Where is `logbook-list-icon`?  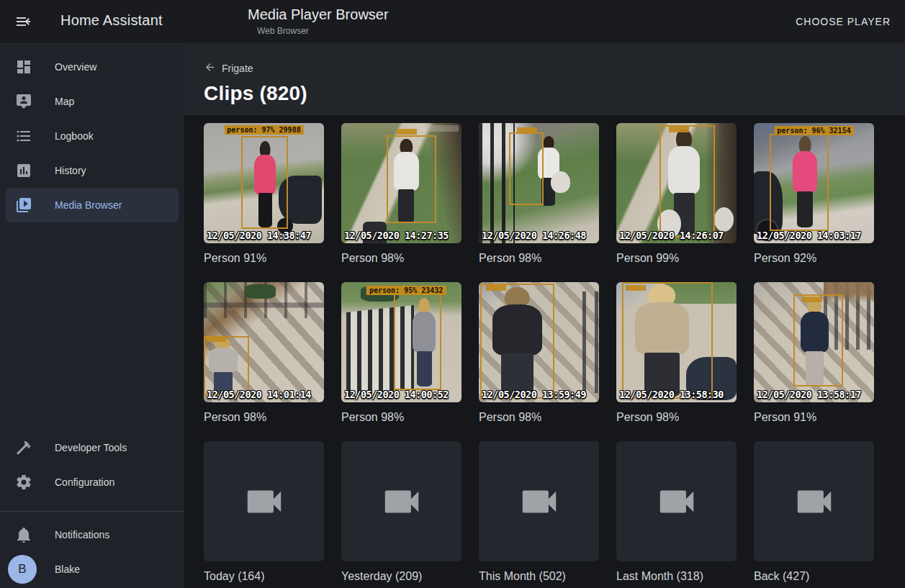 logbook-list-icon is located at coordinates (24, 136).